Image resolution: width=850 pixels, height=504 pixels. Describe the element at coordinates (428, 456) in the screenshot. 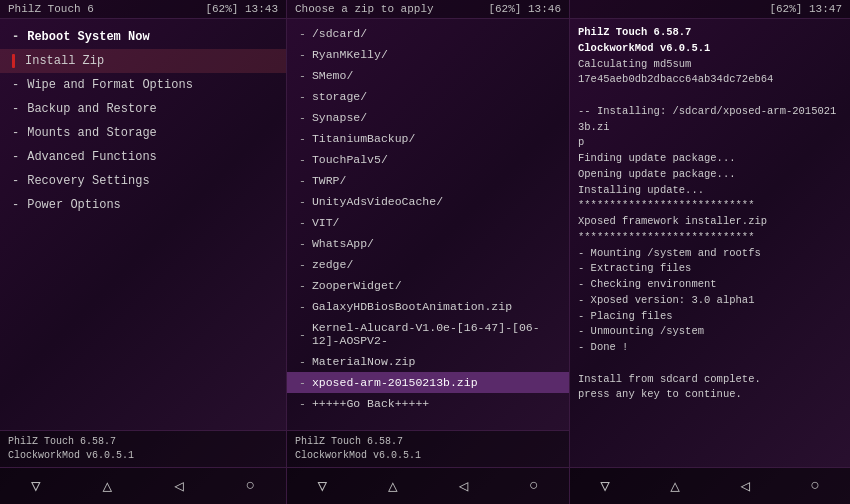

I see `middle-footer-line2: ClockworkMod v6.0.5.1` at that location.